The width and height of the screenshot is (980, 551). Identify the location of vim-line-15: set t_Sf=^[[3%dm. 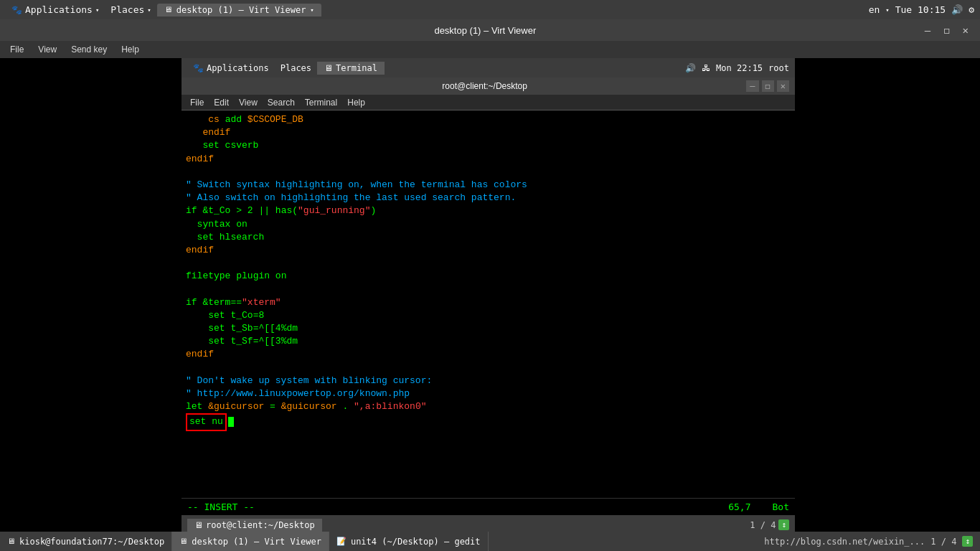
(488, 342).